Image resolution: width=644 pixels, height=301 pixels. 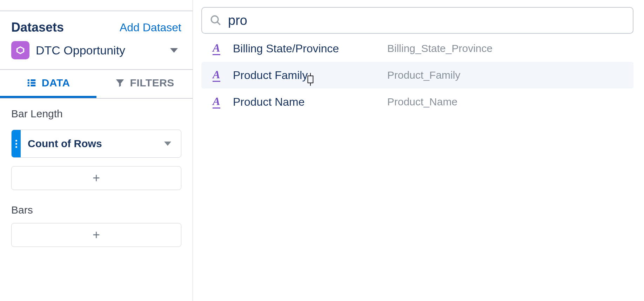 What do you see at coordinates (96, 178) in the screenshot?
I see `add-bar-length-button: +` at bounding box center [96, 178].